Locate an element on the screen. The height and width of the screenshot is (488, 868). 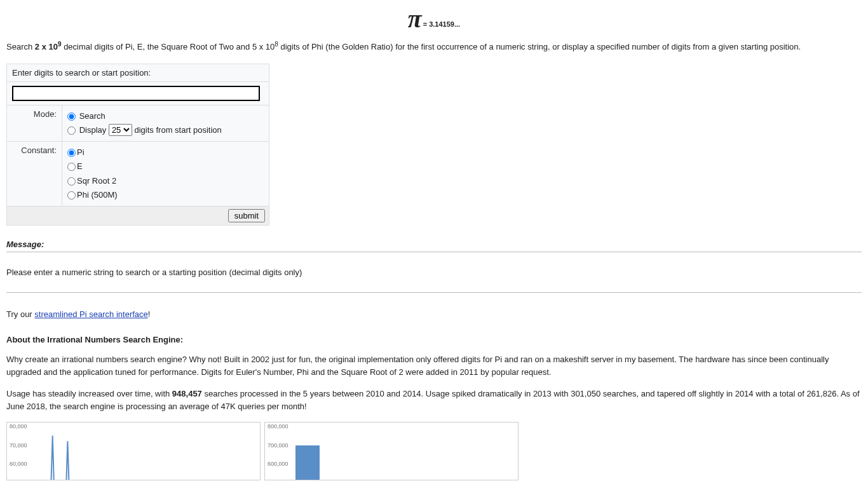
constant-e-text: E is located at coordinates (80, 166).